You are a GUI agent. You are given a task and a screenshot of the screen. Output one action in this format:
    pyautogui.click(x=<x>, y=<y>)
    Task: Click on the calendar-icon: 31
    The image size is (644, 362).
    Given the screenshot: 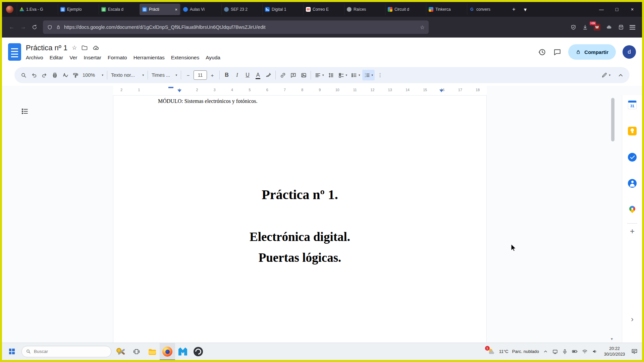 What is the action you would take?
    pyautogui.click(x=632, y=105)
    